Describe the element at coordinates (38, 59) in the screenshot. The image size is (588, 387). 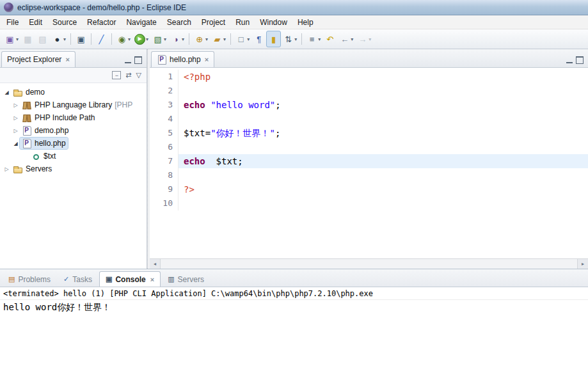
I see `tab-project-explorer: Project Explorer ×` at that location.